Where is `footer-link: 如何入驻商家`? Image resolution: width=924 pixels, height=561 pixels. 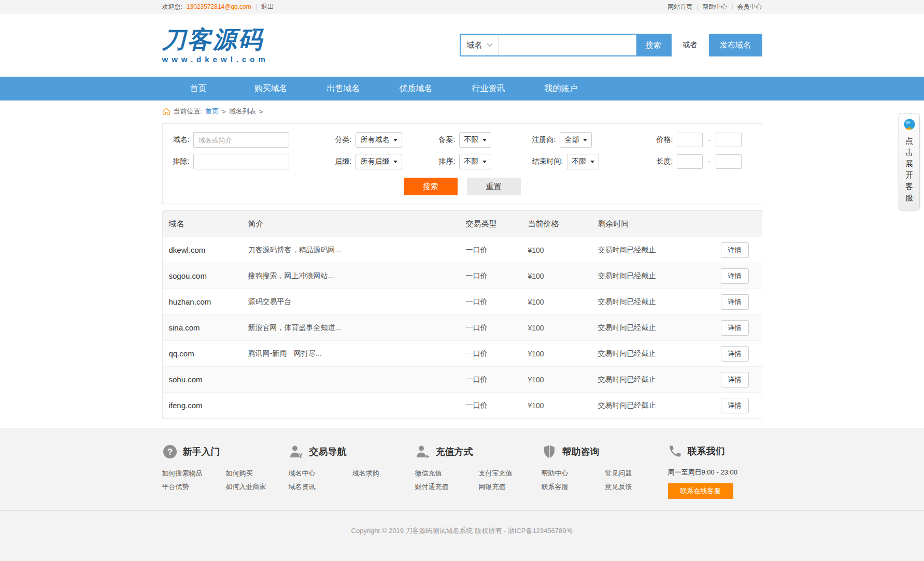 footer-link: 如何入驻商家 is located at coordinates (257, 487).